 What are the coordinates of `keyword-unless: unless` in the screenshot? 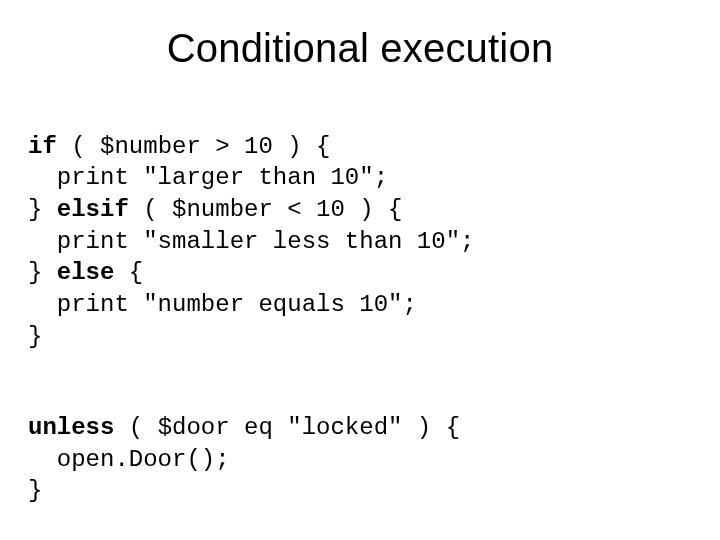 It's located at (71, 428).